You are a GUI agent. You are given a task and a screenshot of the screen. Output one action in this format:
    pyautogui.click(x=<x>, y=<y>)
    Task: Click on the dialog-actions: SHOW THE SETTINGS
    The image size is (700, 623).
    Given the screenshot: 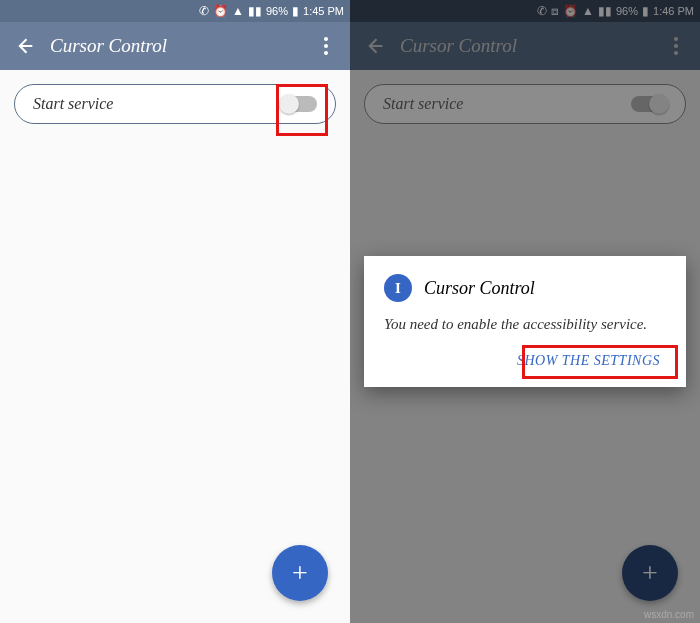 What is the action you would take?
    pyautogui.click(x=525, y=361)
    